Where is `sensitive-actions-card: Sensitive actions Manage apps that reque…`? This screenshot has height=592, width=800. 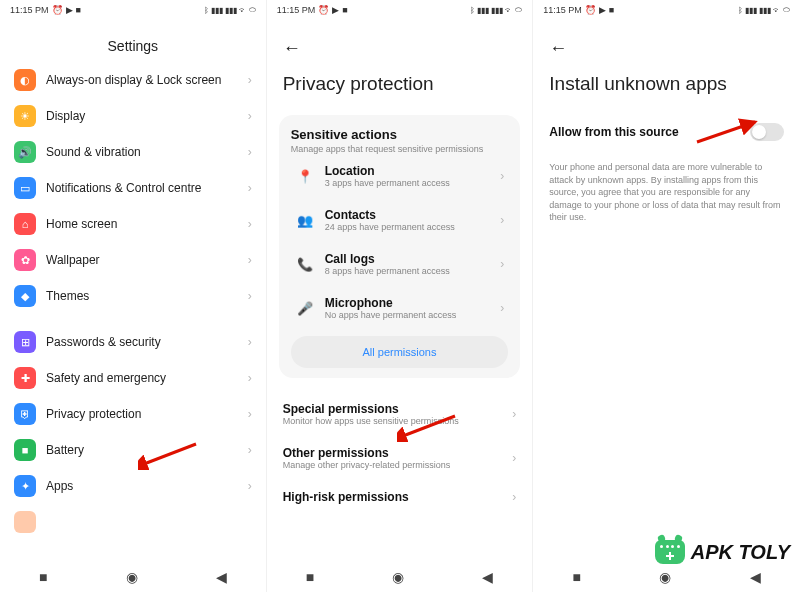 sensitive-actions-card: Sensitive actions Manage apps that reque… is located at coordinates (400, 246).